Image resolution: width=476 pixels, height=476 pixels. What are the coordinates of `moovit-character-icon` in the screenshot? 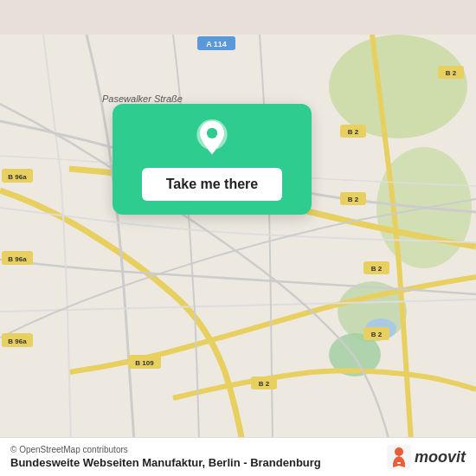 It's located at (399, 457).